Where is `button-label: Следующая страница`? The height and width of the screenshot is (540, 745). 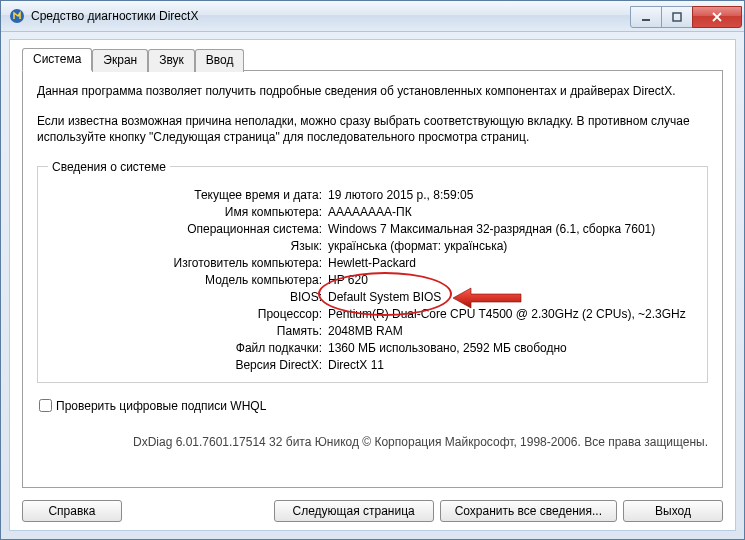 button-label: Следующая страница is located at coordinates (354, 511).